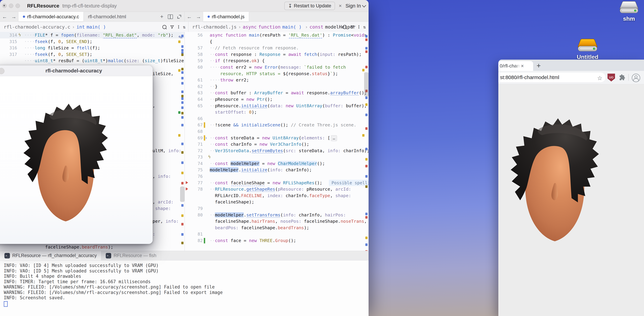 The width and height of the screenshot is (644, 316). Describe the element at coordinates (516, 66) in the screenshot. I see `browser-tab: 0/rfl-charm ×` at that location.